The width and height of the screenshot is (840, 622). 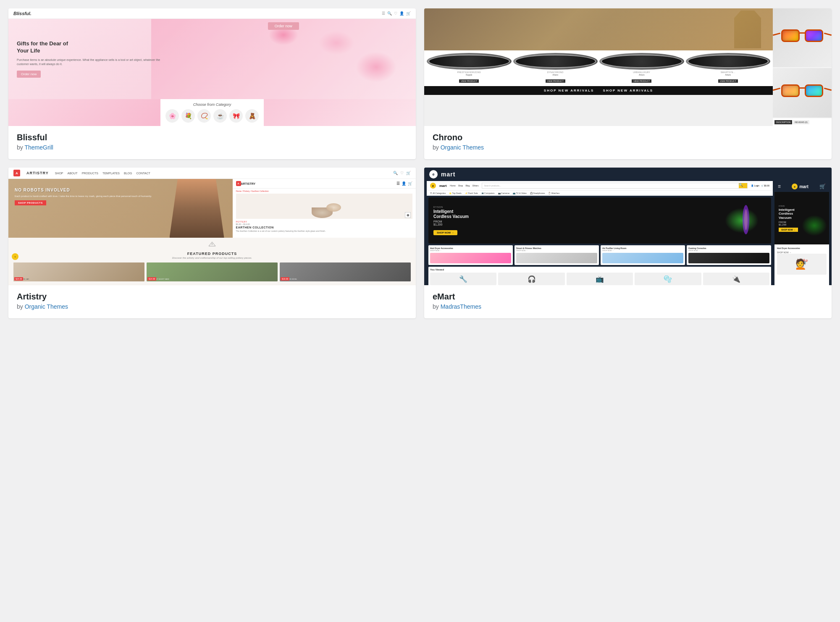 What do you see at coordinates (324, 191) in the screenshot?
I see `artistry-breadcrumb: Home / Pottery / Earthen Collection` at bounding box center [324, 191].